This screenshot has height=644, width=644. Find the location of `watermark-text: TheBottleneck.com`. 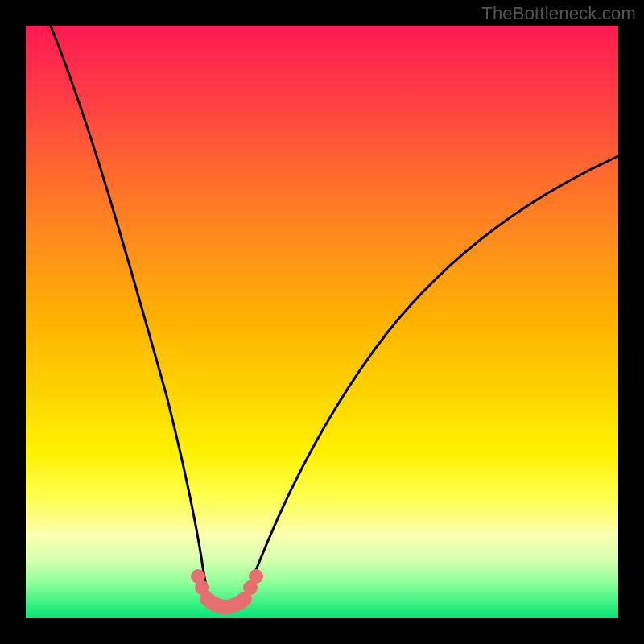

watermark-text: TheBottleneck.com is located at coordinates (559, 14).